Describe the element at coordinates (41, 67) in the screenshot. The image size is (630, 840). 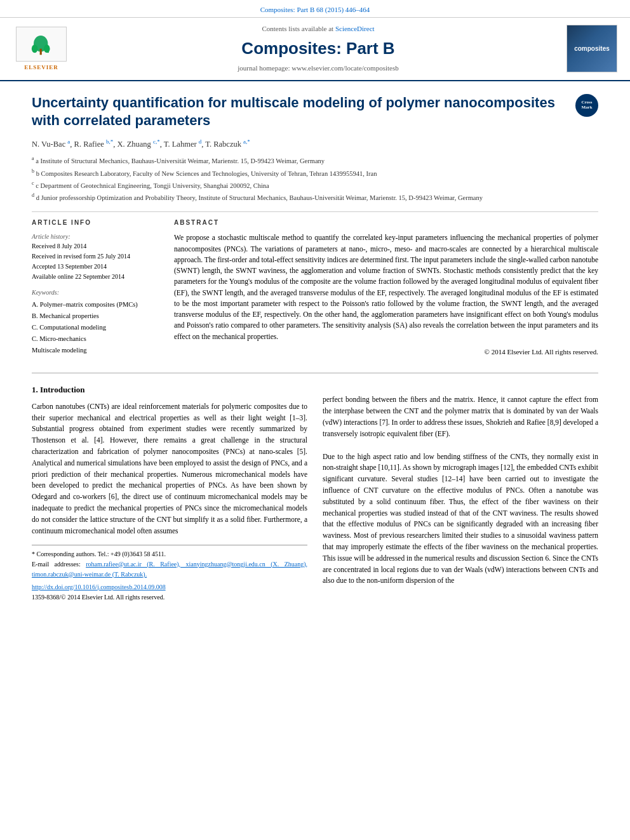
I see `elsevier-brand-text: ELSEVIER` at that location.